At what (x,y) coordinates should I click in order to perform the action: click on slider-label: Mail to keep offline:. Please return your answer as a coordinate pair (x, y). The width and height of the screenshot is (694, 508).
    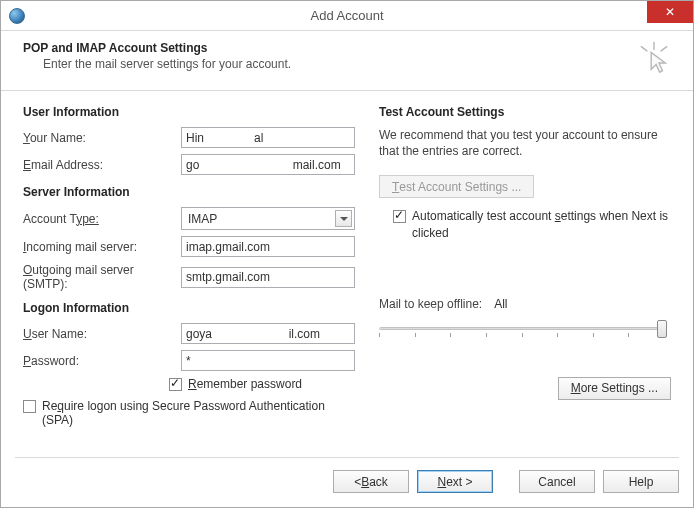
    Looking at the image, I should click on (430, 304).